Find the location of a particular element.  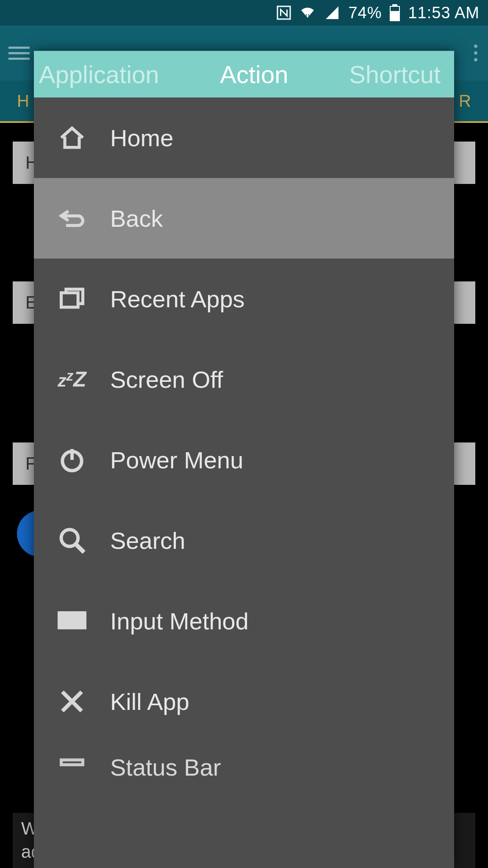

tab-action: Action is located at coordinates (254, 75).